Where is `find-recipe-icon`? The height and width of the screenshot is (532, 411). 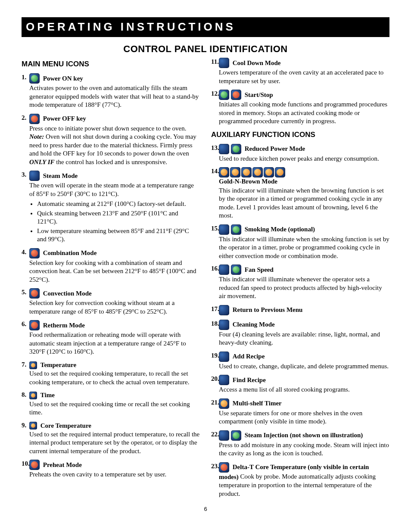
find-recipe-icon is located at coordinates (224, 380).